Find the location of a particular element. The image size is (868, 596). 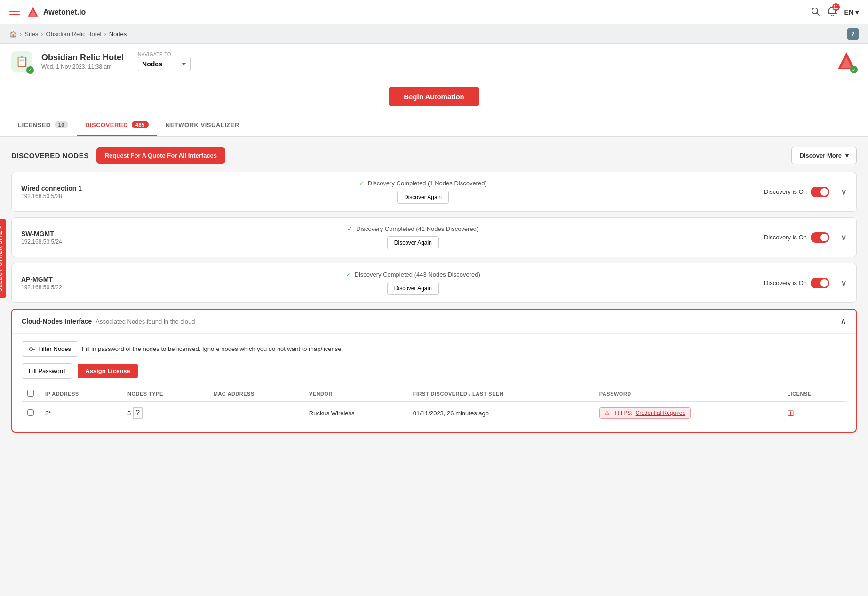

discovery-toggle-ap is located at coordinates (820, 283).